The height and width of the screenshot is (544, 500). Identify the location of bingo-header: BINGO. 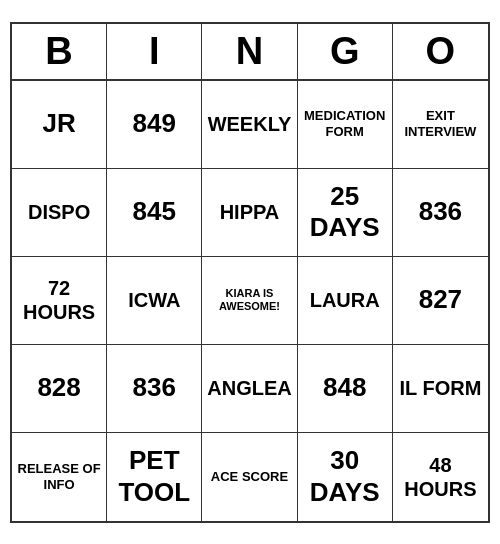
(250, 52).